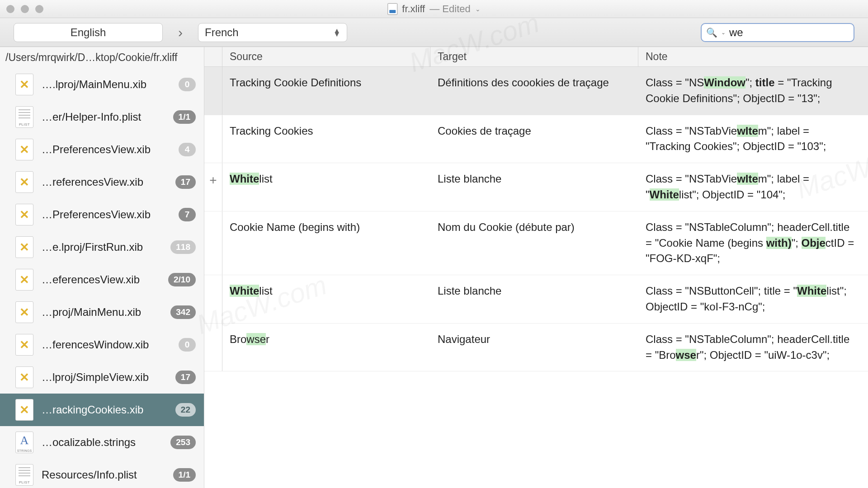  What do you see at coordinates (102, 215) in the screenshot?
I see `sidebar-file-item: …PreferencesView.xib7` at bounding box center [102, 215].